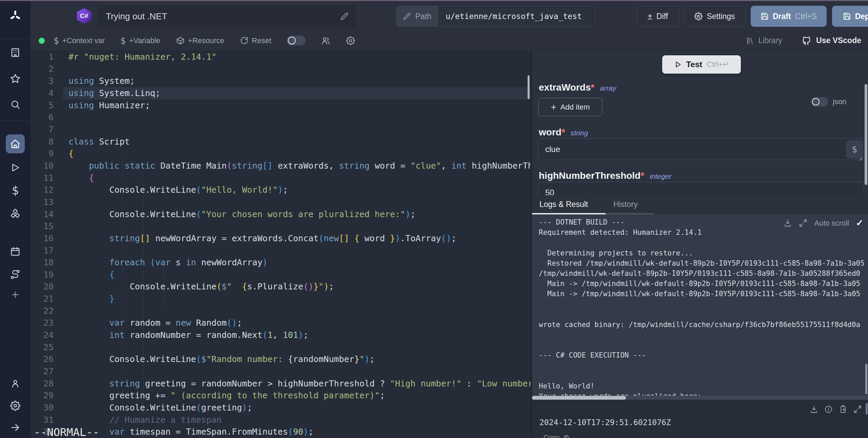  I want to click on variables-dollar-icon: $, so click(15, 190).